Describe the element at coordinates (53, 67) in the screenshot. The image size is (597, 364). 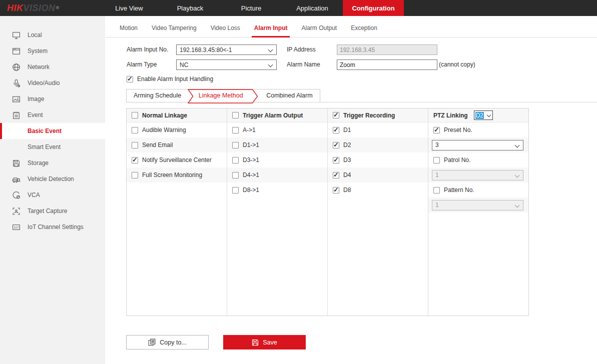
I see `sidebar-item-network: Network` at that location.